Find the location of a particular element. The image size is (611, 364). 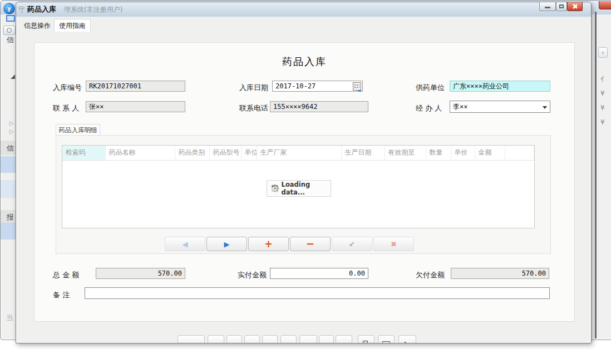

tab-info-operations: 信息操作 is located at coordinates (37, 26).